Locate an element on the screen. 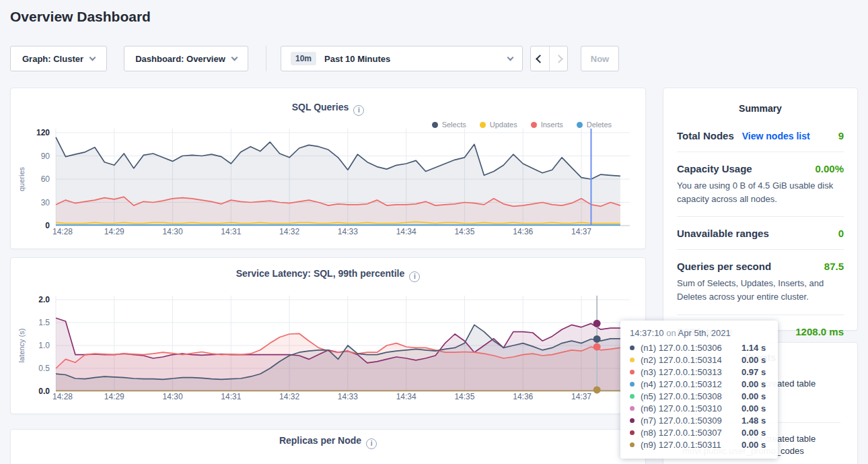 Image resolution: width=868 pixels, height=464 pixels. controls-divider is located at coordinates (266, 59).